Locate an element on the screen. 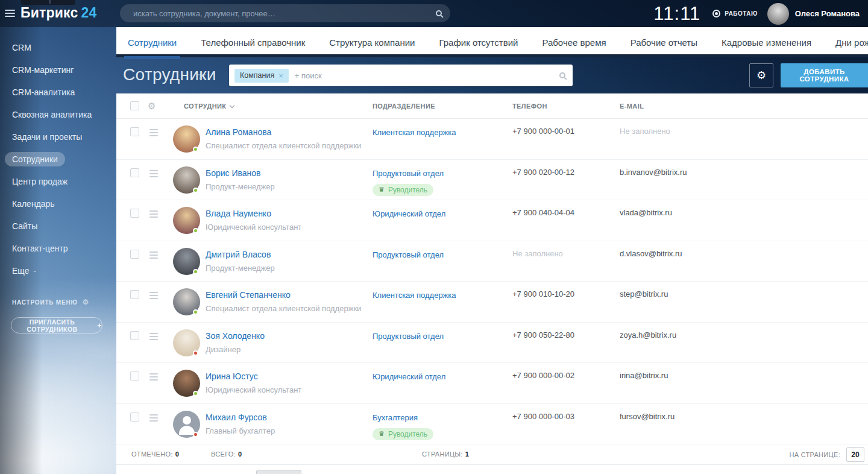  tab-label: Кадровые изменения is located at coordinates (767, 42).